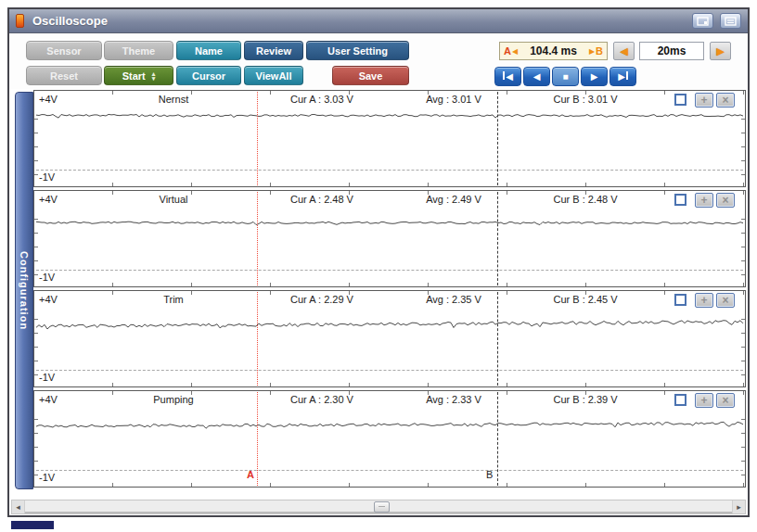 This screenshot has height=532, width=757. Describe the element at coordinates (599, 51) in the screenshot. I see `cursor-b-tag: B` at that location.